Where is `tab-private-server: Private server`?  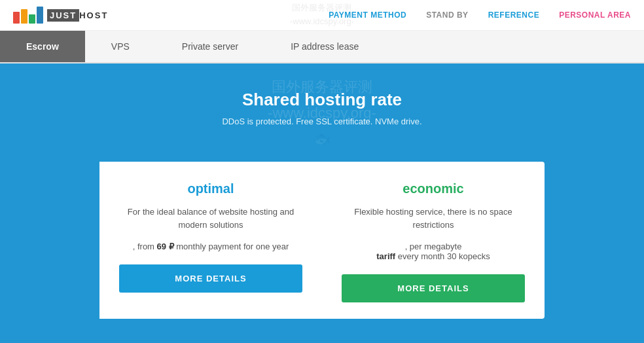
tab-private-server: Private server is located at coordinates (210, 46).